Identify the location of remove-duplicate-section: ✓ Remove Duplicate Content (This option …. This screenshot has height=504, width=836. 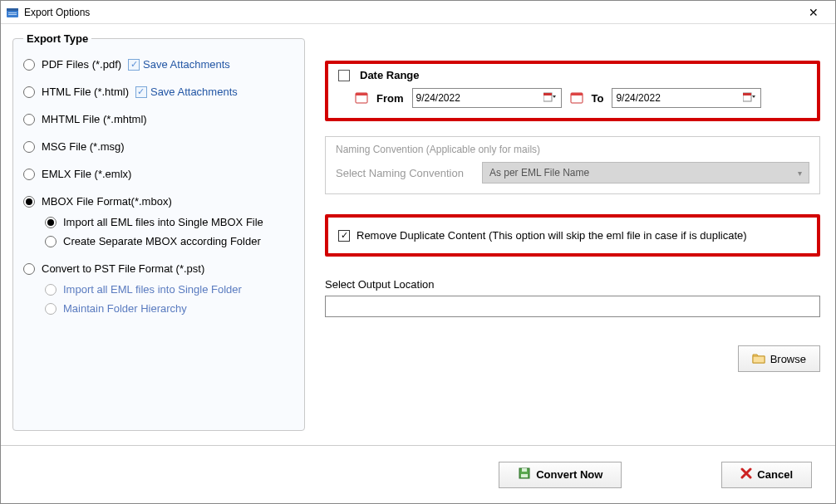
(573, 236).